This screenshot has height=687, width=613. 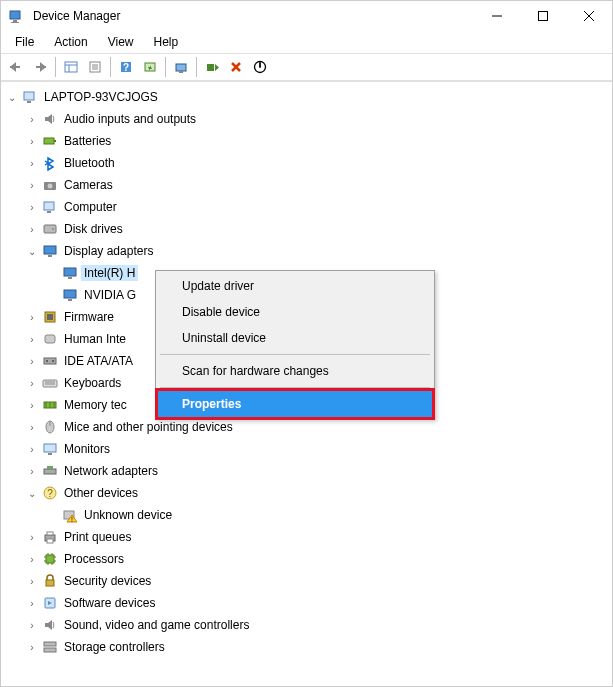 What do you see at coordinates (94, 559) in the screenshot?
I see `tree-node-label: Processors` at bounding box center [94, 559].